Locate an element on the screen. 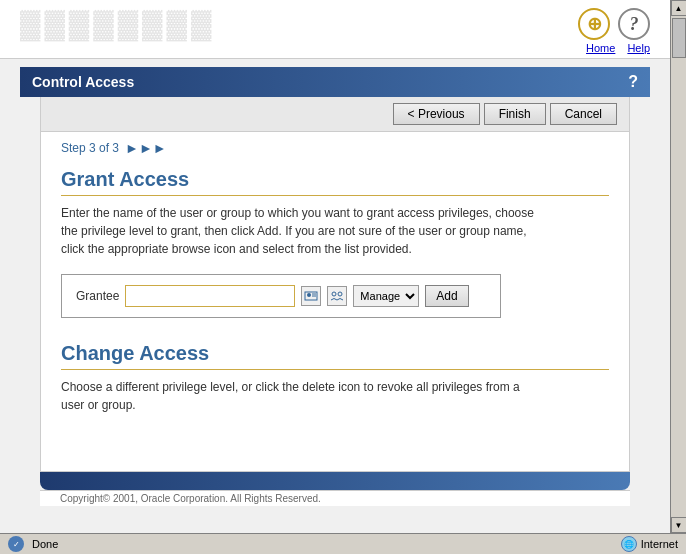 This screenshot has height=554, width=686. nav-icons: ⊕ ? Home Help is located at coordinates (614, 31).